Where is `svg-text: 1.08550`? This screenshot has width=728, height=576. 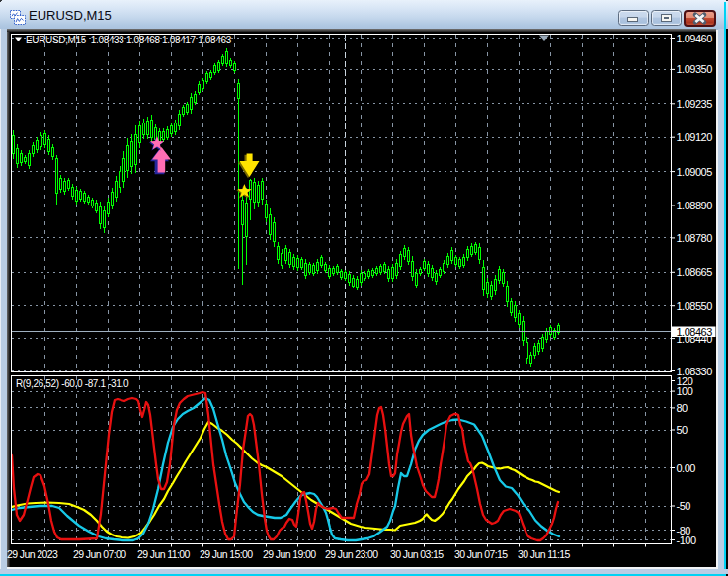 svg-text: 1.08550 is located at coordinates (695, 306).